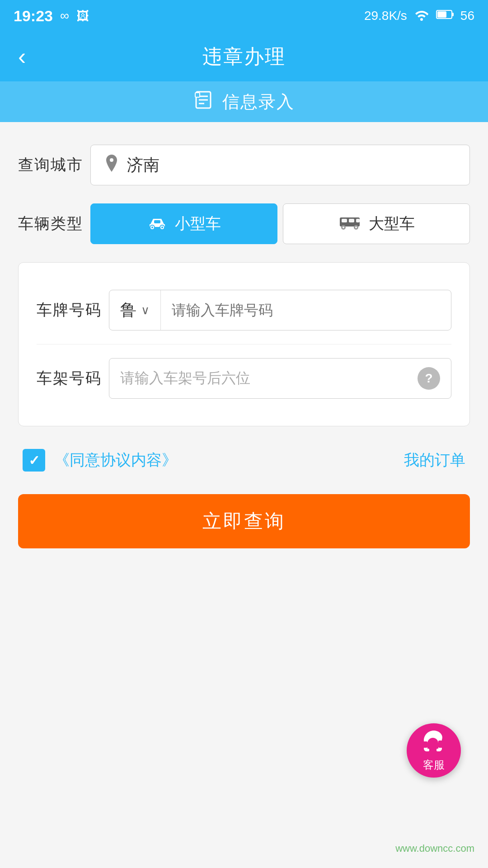 The height and width of the screenshot is (868, 488). Describe the element at coordinates (280, 165) in the screenshot. I see `city-input-field: 济南` at that location.